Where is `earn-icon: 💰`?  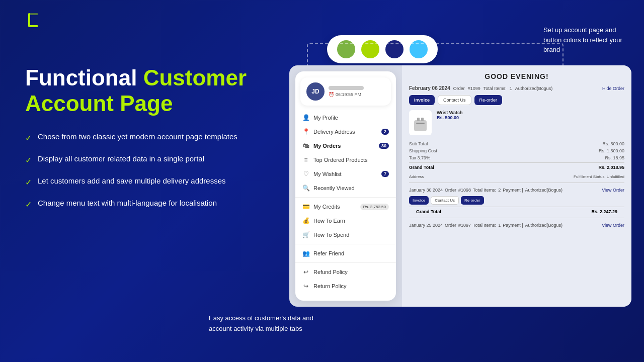
earn-icon: 💰 is located at coordinates (306, 221).